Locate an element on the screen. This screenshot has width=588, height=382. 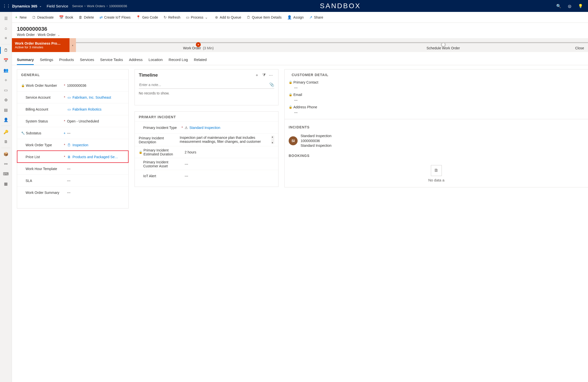
bpf-header: Work Order Business Pro… Active for 3 mi… is located at coordinates (41, 45).